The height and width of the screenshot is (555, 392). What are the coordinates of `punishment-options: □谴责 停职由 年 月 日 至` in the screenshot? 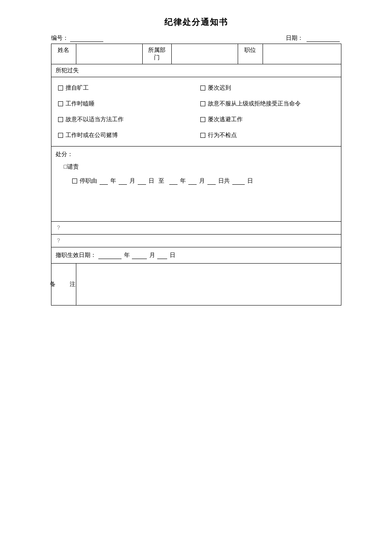 It's located at (196, 174).